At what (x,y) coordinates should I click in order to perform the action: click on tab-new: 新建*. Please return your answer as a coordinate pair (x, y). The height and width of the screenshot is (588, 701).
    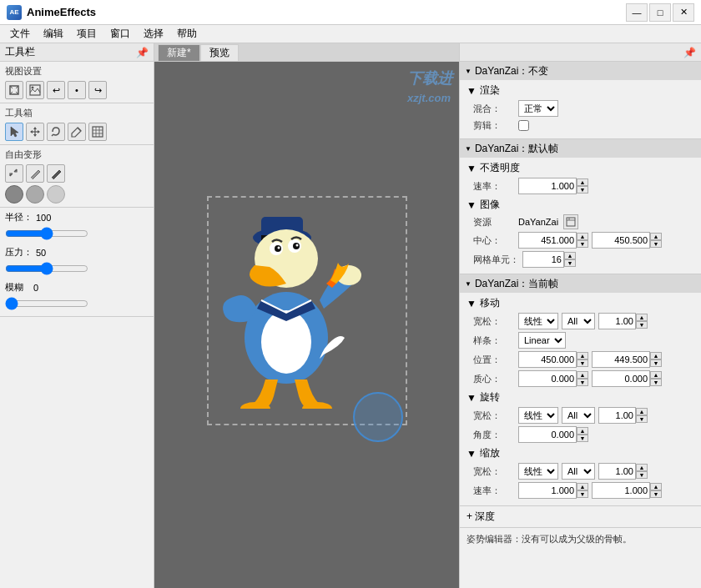
    Looking at the image, I should click on (179, 53).